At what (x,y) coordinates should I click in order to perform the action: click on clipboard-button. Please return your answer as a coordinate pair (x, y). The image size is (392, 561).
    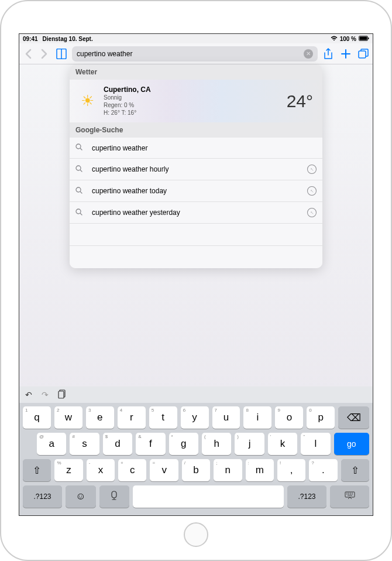
    Looking at the image, I should click on (62, 395).